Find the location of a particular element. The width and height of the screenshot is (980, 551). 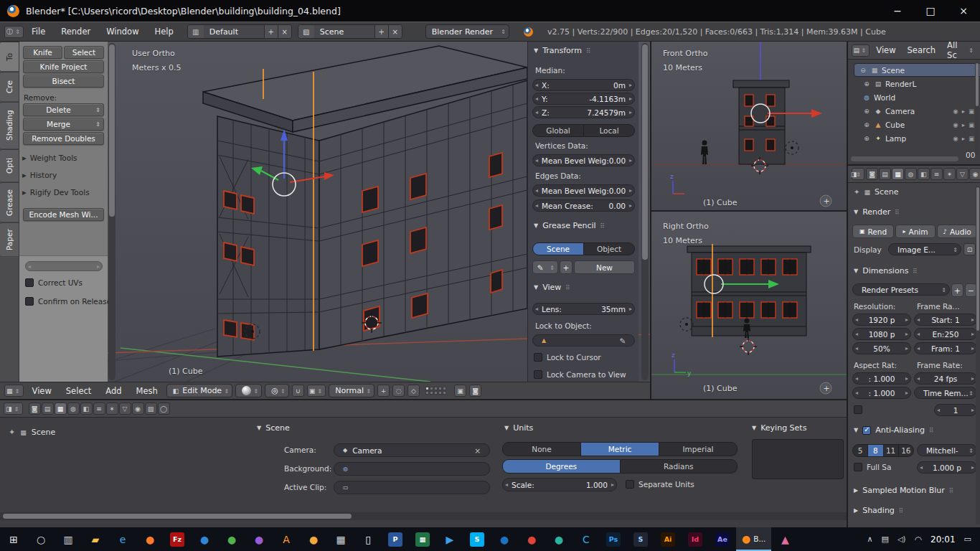

knife-project-button: Knife Project is located at coordinates (63, 67).